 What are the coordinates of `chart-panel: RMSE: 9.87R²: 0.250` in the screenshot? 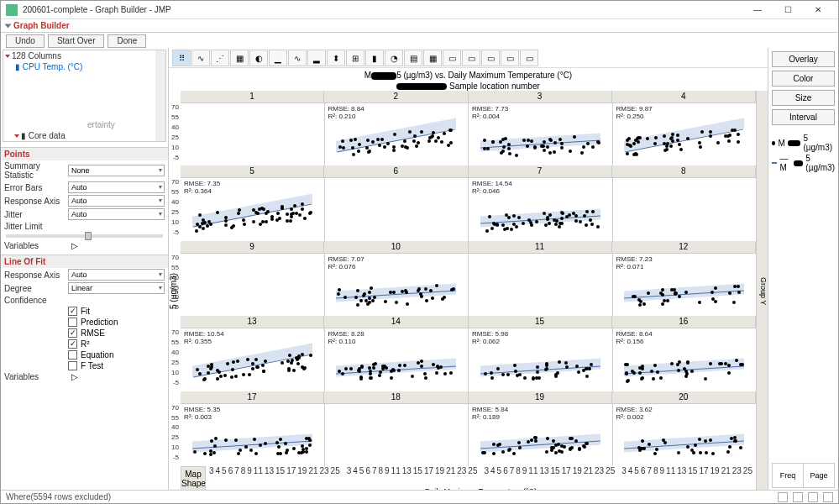 It's located at (685, 134).